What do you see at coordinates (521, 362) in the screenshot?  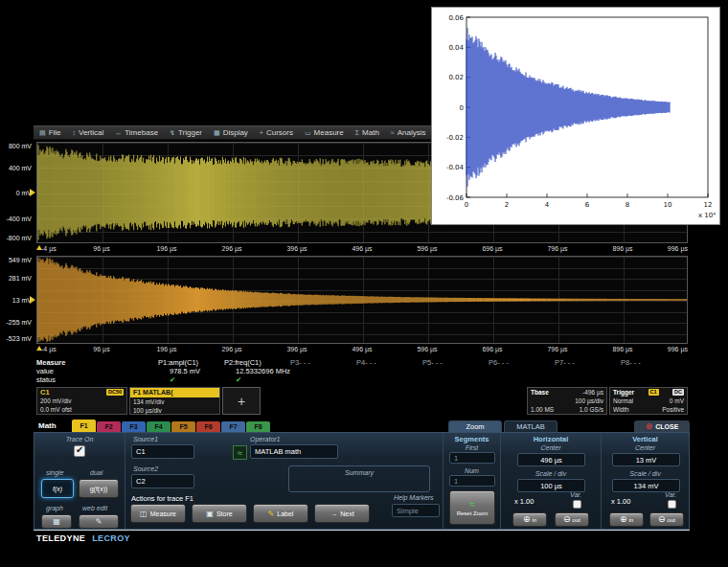 I see `measure-name-p6: P6- - -` at bounding box center [521, 362].